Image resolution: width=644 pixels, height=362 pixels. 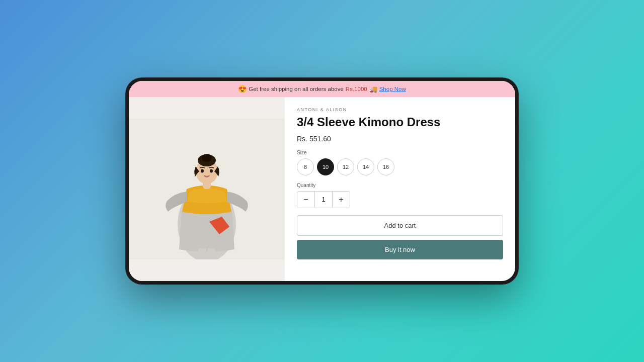 I want to click on size-10-button: 10, so click(x=326, y=167).